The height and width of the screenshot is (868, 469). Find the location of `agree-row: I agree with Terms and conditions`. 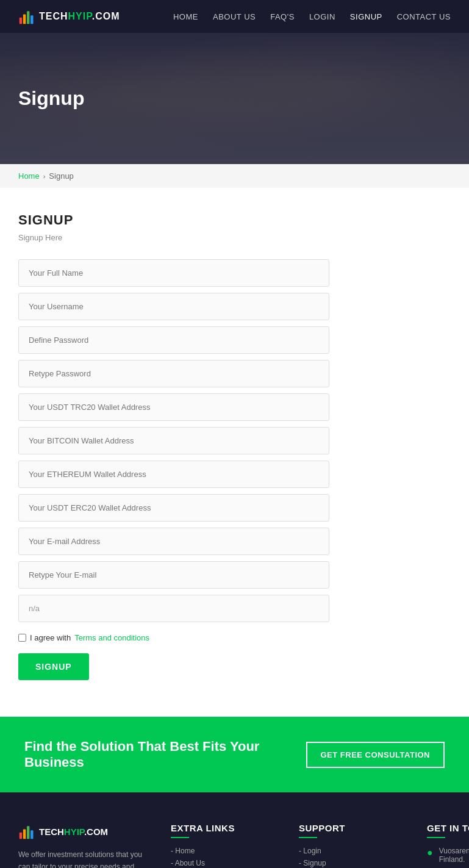

agree-row: I agree with Terms and conditions is located at coordinates (234, 638).